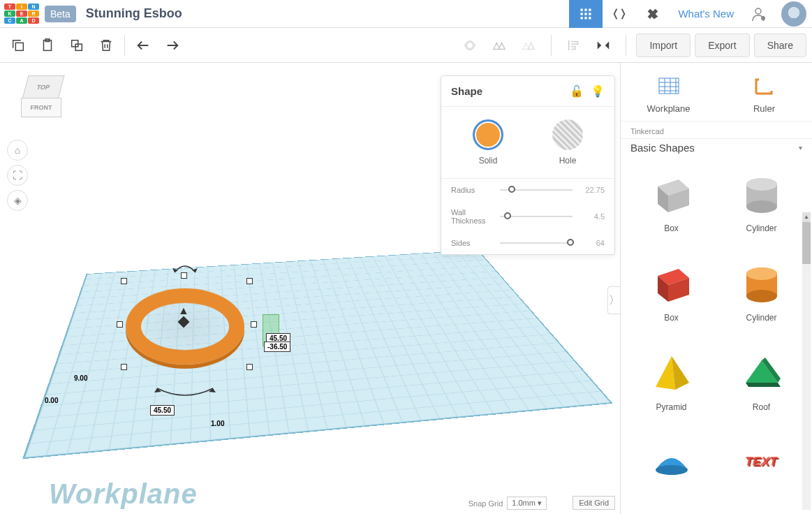 The width and height of the screenshot is (812, 514). I want to click on param-wall-thickness: Wall Thickness 4.5, so click(528, 216).